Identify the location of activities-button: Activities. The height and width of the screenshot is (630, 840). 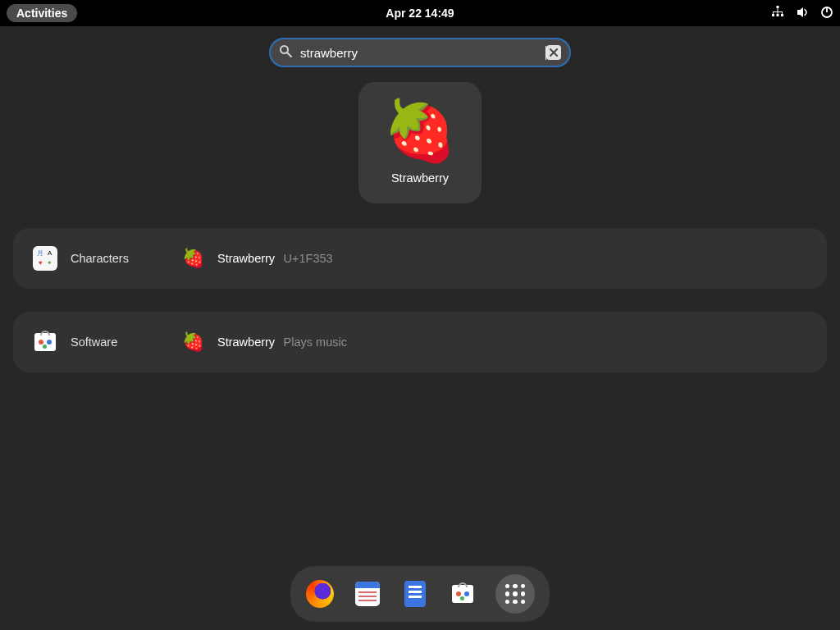
(42, 13).